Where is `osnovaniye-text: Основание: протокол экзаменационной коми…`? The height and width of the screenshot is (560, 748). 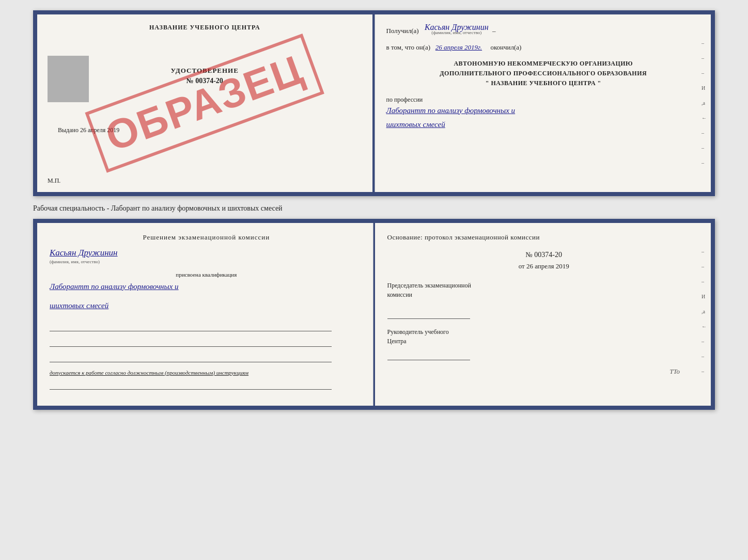
osnovaniye-text: Основание: протокол экзаменационной коми… is located at coordinates (544, 237).